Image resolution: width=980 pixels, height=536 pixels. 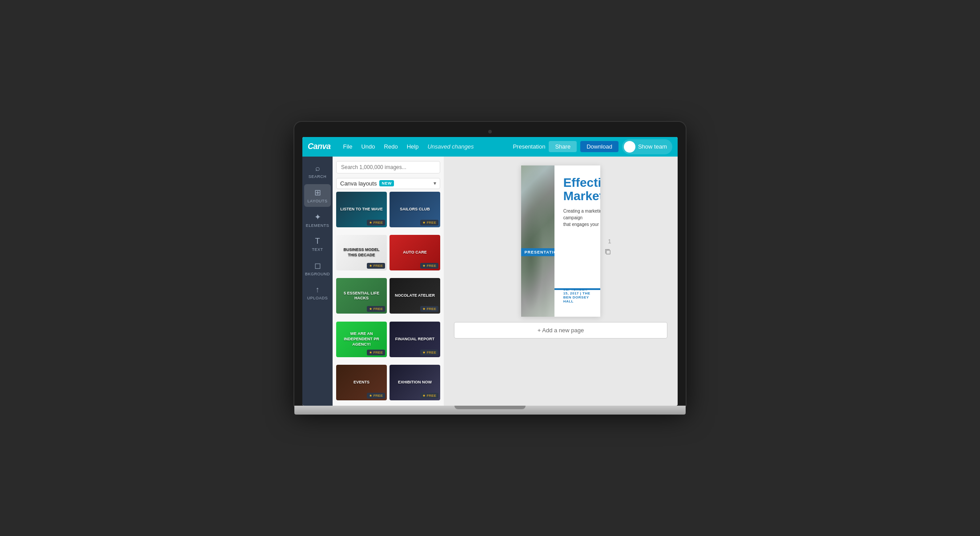 I want to click on free-badge-5: ★ FREE, so click(x=376, y=309).